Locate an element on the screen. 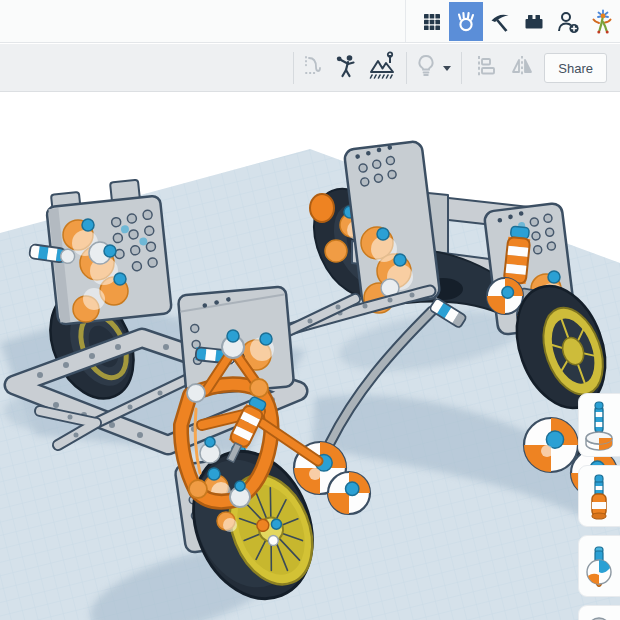 The image size is (620, 620). edit-toolbar: Share is located at coordinates (310, 68).